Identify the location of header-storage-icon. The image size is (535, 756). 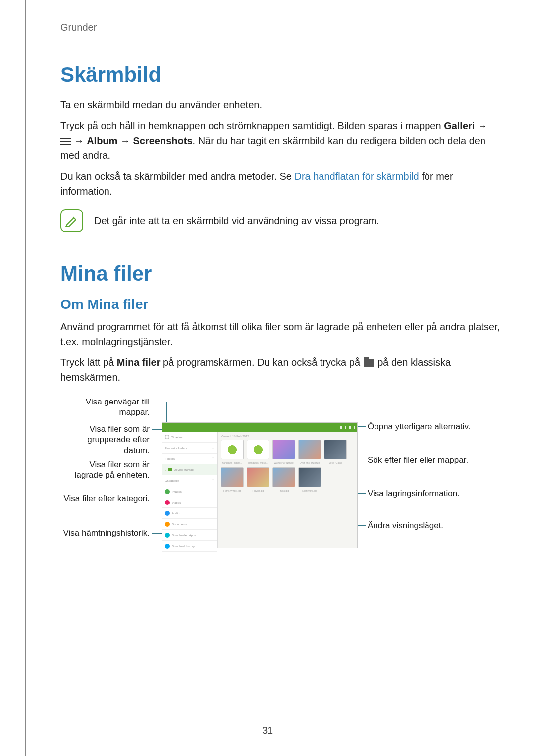
(346, 427).